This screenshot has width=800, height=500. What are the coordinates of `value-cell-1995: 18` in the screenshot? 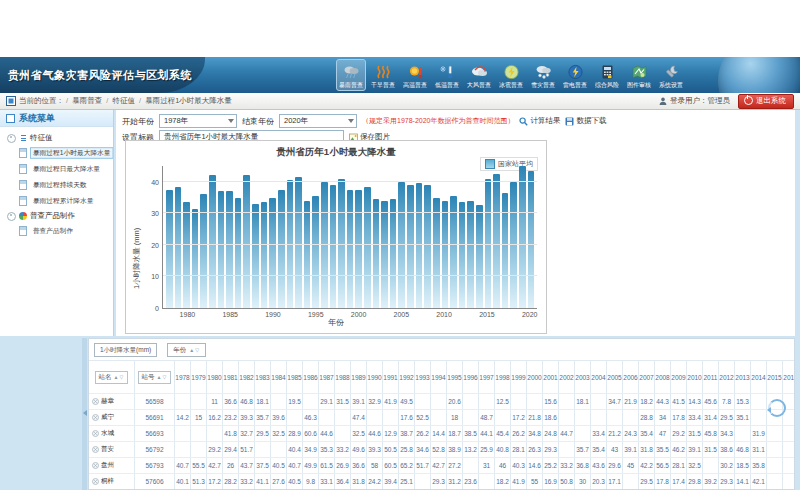 It's located at (455, 418).